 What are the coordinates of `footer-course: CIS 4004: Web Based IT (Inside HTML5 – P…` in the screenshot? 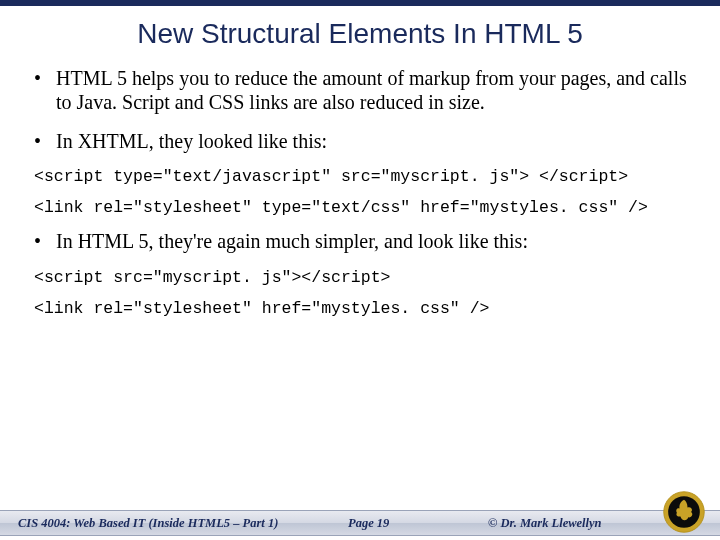 It's located at (178, 524).